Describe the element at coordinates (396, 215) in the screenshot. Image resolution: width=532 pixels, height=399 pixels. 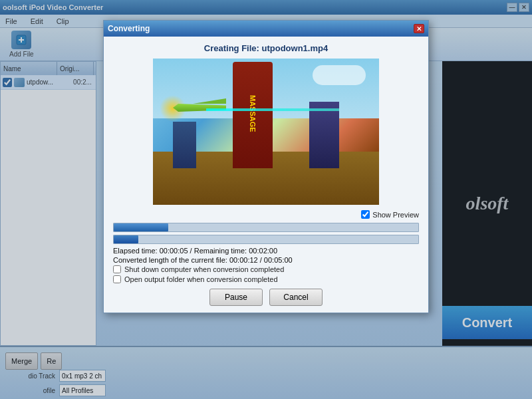
I see `show-preview-label: Show Preview` at that location.